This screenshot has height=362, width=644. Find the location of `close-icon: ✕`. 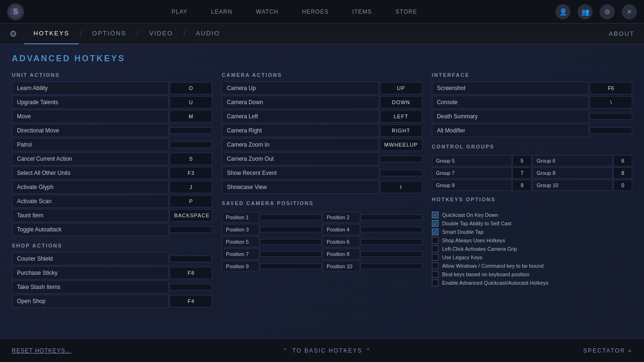

close-icon: ✕ is located at coordinates (629, 12).